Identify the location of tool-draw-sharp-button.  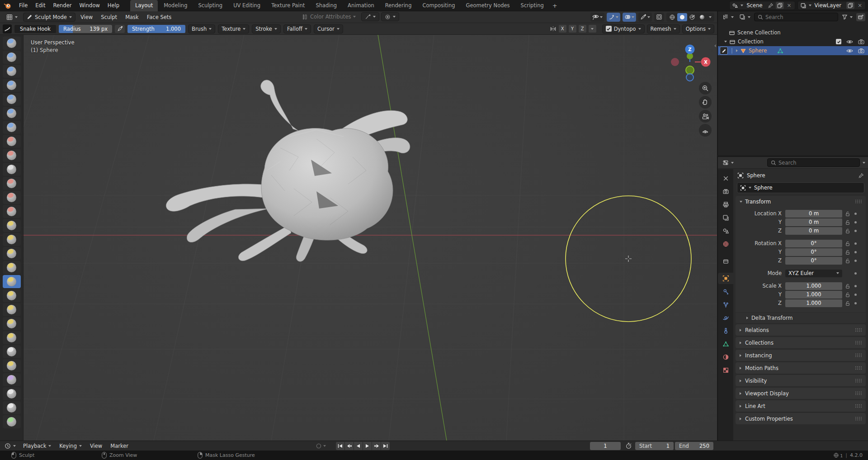
(12, 57).